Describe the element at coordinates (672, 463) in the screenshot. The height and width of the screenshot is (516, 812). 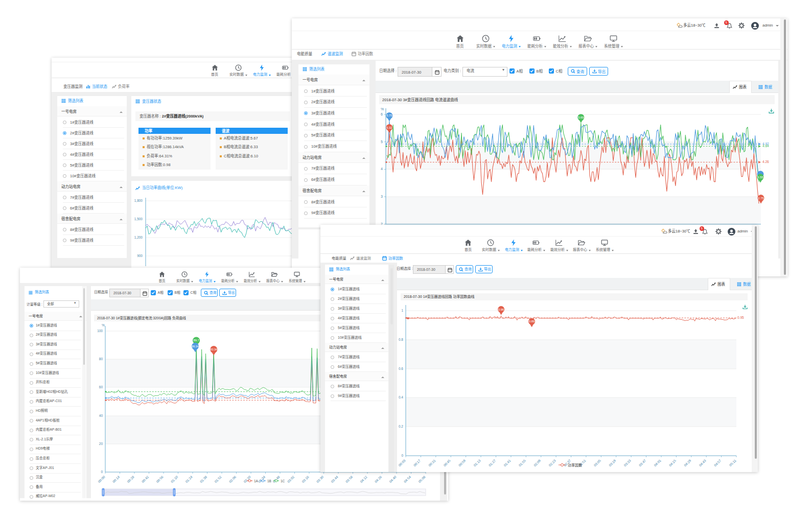
I see `svg-text: 04:15` at that location.